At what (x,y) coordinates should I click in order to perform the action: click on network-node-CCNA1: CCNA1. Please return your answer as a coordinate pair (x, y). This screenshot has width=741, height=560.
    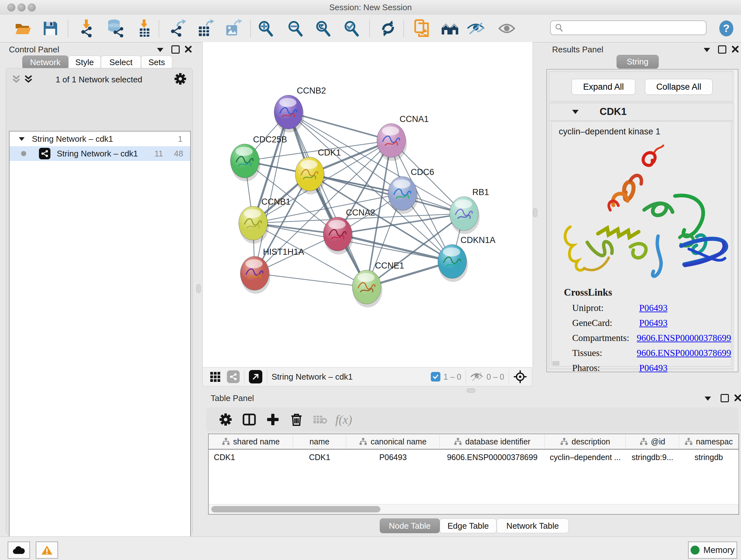
    Looking at the image, I should click on (403, 137).